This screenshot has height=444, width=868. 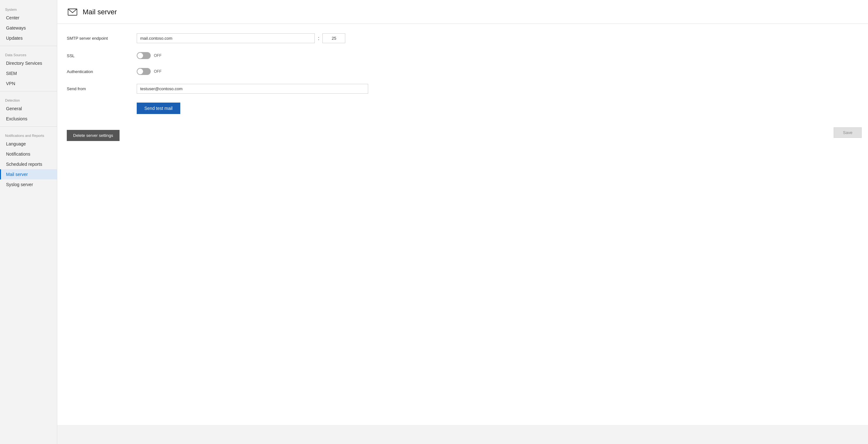 I want to click on sidebar-item-syslog-server: Syslog server, so click(x=28, y=184).